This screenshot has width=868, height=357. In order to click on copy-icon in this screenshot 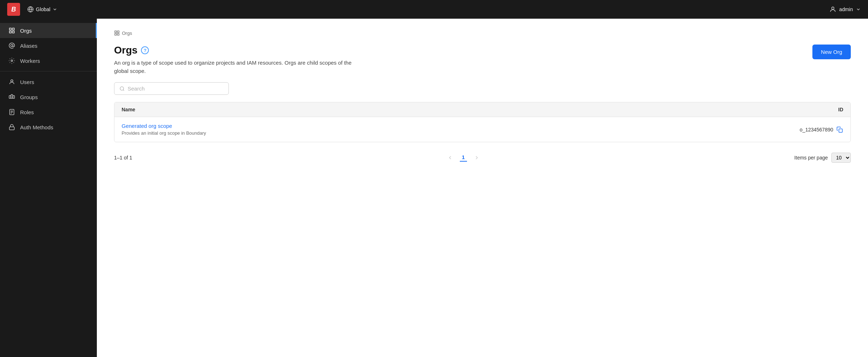, I will do `click(840, 130)`.